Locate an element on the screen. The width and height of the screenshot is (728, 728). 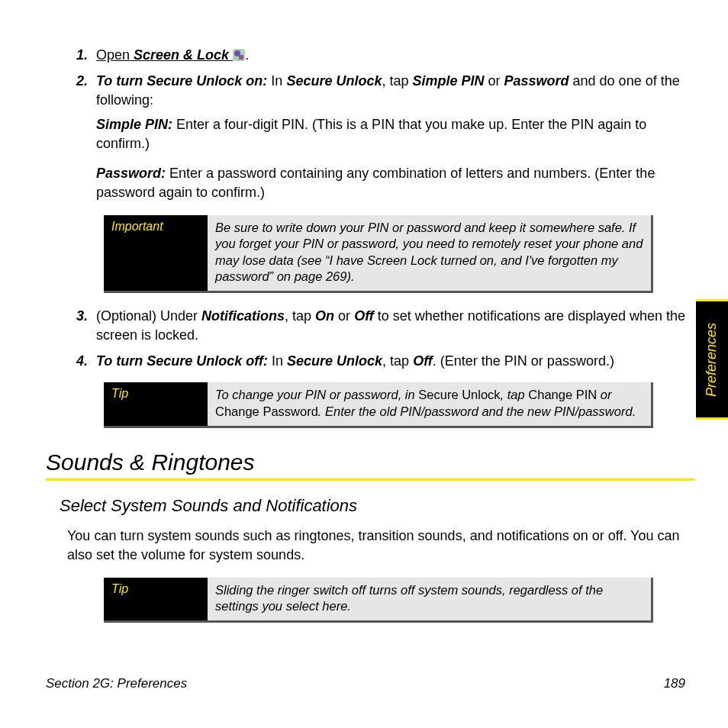
footer-section: Section 2G: Preferences is located at coordinates (116, 684).